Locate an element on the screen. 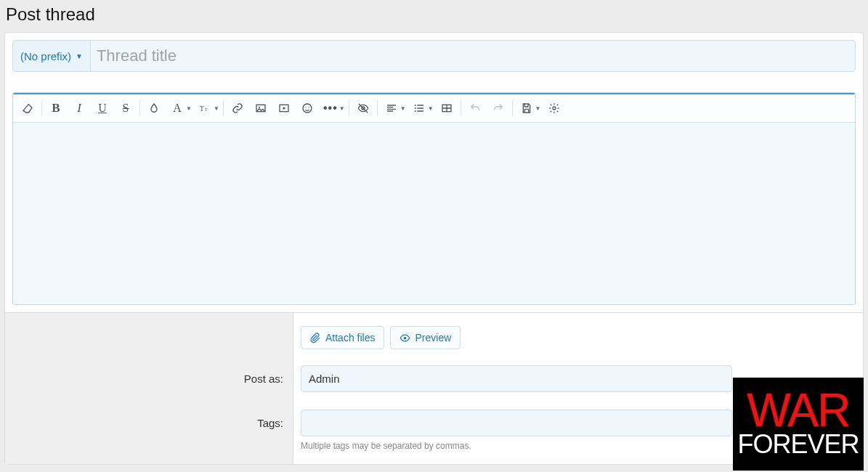 The height and width of the screenshot is (472, 868). tags-input is located at coordinates (516, 423).